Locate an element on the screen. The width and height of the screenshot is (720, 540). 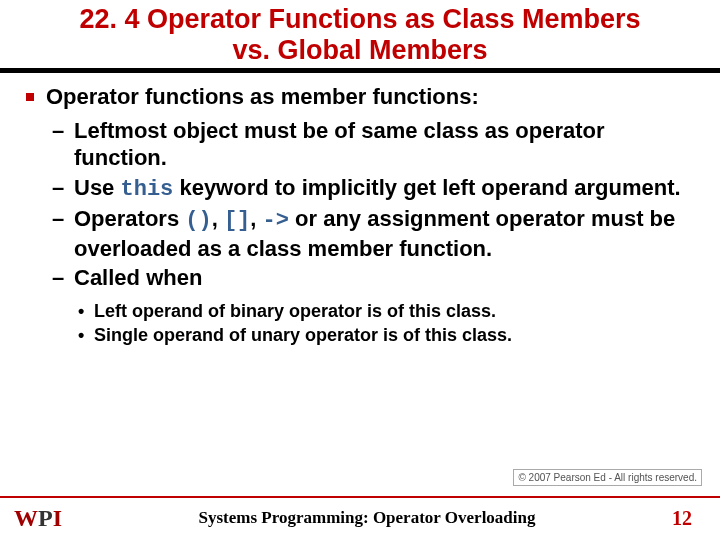
slide-title: 22. 4 Operator Functions as Class Member… is located at coordinates (360, 35).